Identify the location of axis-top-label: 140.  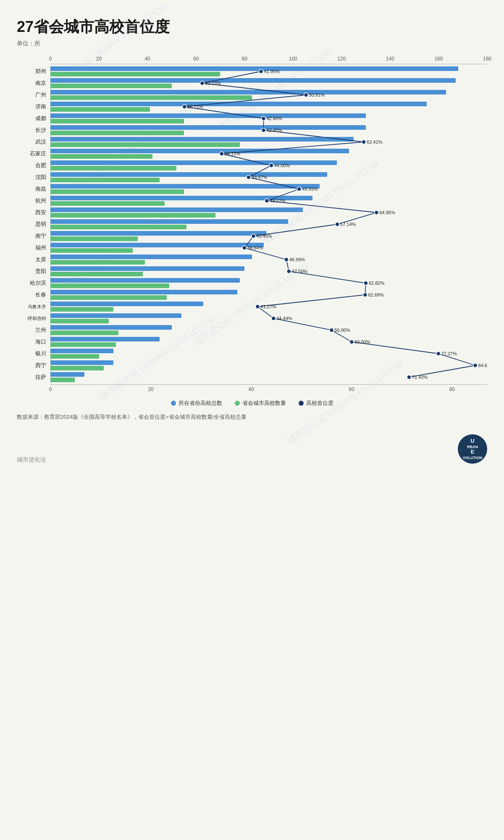
(390, 59).